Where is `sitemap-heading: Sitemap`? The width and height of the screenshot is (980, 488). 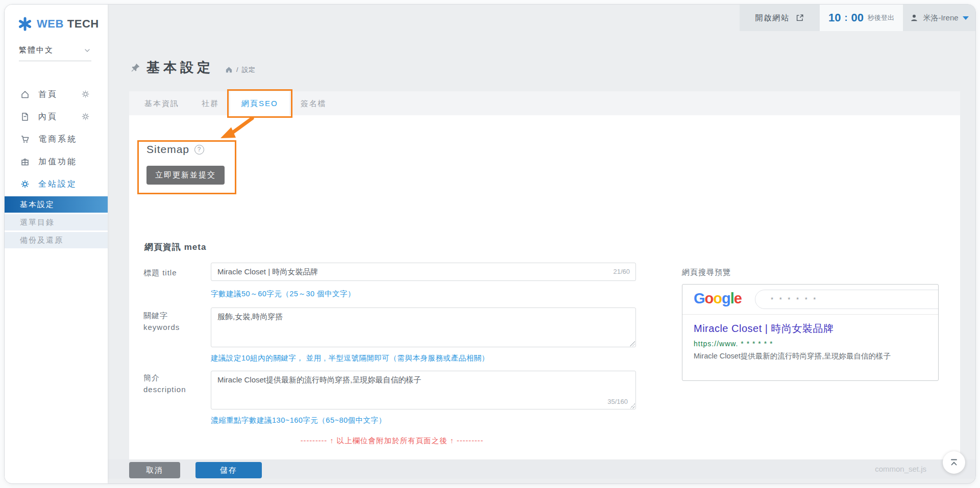
sitemap-heading: Sitemap is located at coordinates (168, 149).